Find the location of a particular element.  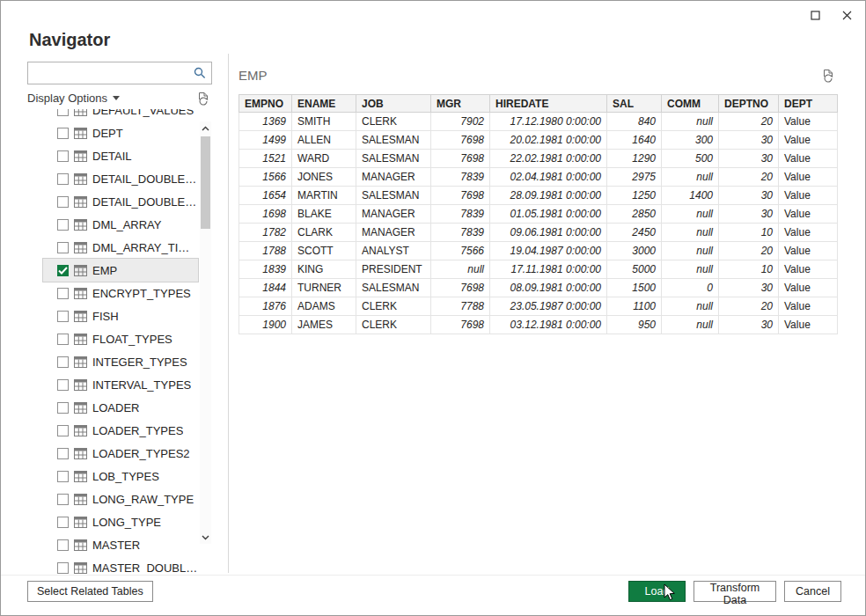

table-label: LOADER_TYPES is located at coordinates (137, 431).